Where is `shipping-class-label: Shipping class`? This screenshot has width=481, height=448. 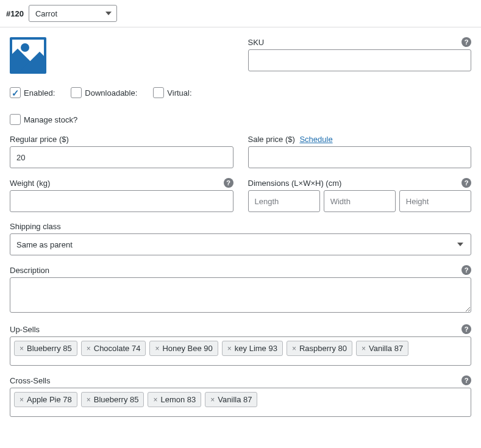
shipping-class-label: Shipping class is located at coordinates (35, 227).